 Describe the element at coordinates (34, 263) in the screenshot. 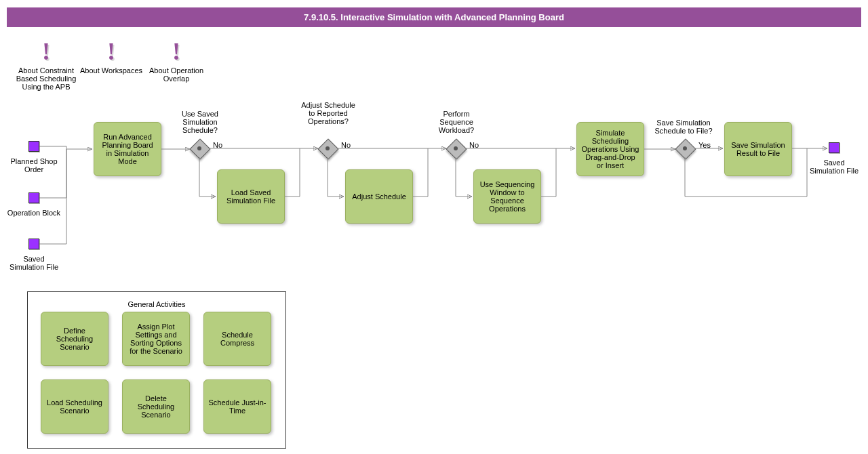

I see `start-label: Saved Simulation File` at that location.